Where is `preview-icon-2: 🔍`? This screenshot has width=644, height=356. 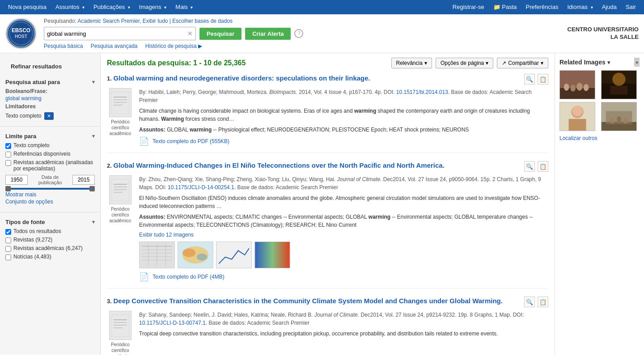 preview-icon-2: 🔍 is located at coordinates (530, 166).